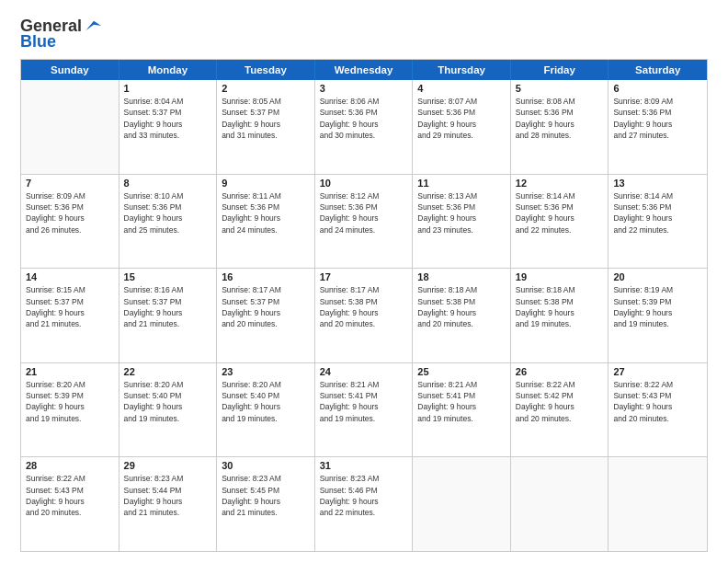 Image resolution: width=728 pixels, height=563 pixels. What do you see at coordinates (658, 183) in the screenshot?
I see `day-number: 13` at bounding box center [658, 183].